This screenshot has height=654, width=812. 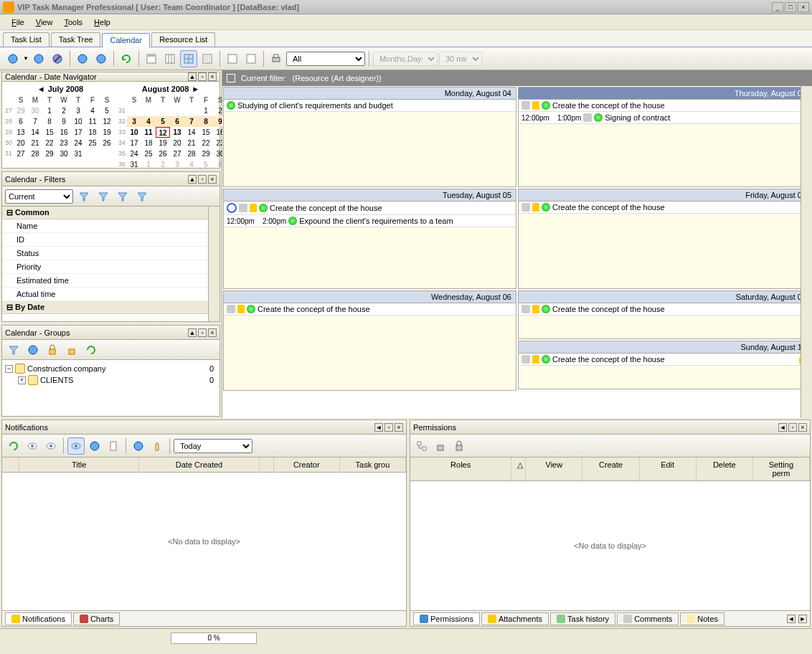 I want to click on doc-icon, so click(x=113, y=446).